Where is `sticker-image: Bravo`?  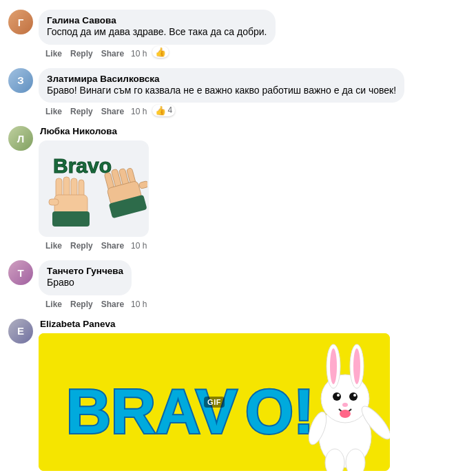
sticker-image: Bravo is located at coordinates (94, 189).